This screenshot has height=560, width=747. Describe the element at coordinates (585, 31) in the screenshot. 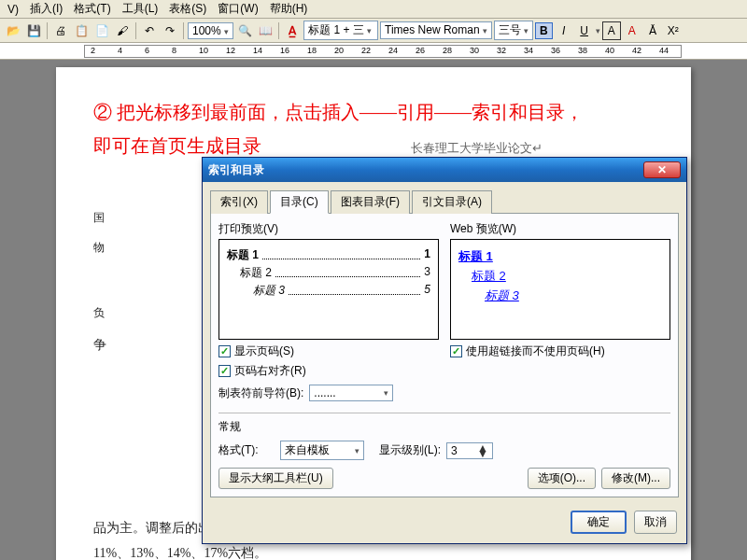

I see `underline-button: U` at that location.